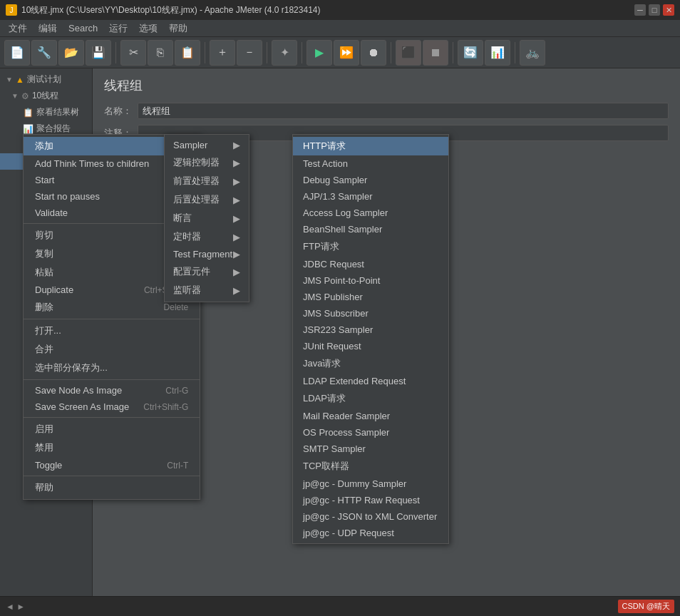 The height and width of the screenshot is (616, 680). What do you see at coordinates (346, 53) in the screenshot?
I see `start-no-pause-button: ⏩` at bounding box center [346, 53].